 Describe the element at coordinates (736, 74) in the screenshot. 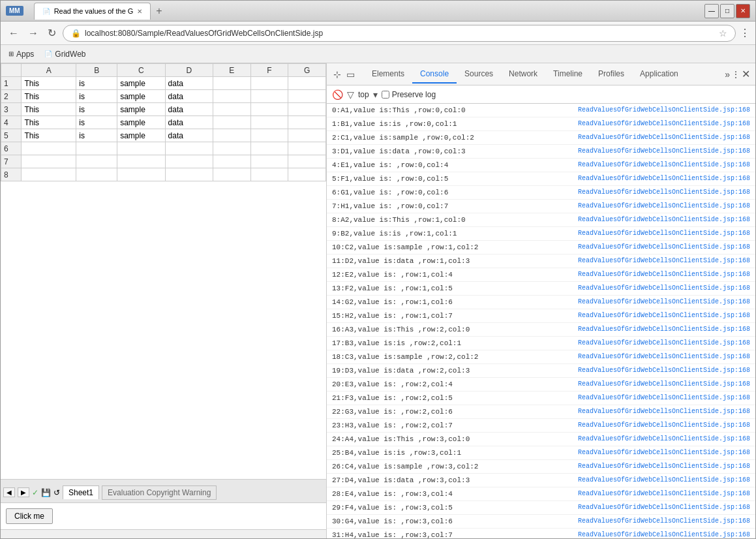

I see `devtools-menu-icon: ⋮` at that location.